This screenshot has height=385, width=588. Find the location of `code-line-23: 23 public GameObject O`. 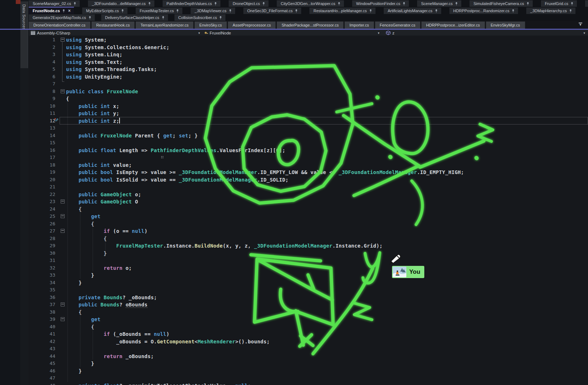

code-line-23: 23 public GameObject O is located at coordinates (308, 202).